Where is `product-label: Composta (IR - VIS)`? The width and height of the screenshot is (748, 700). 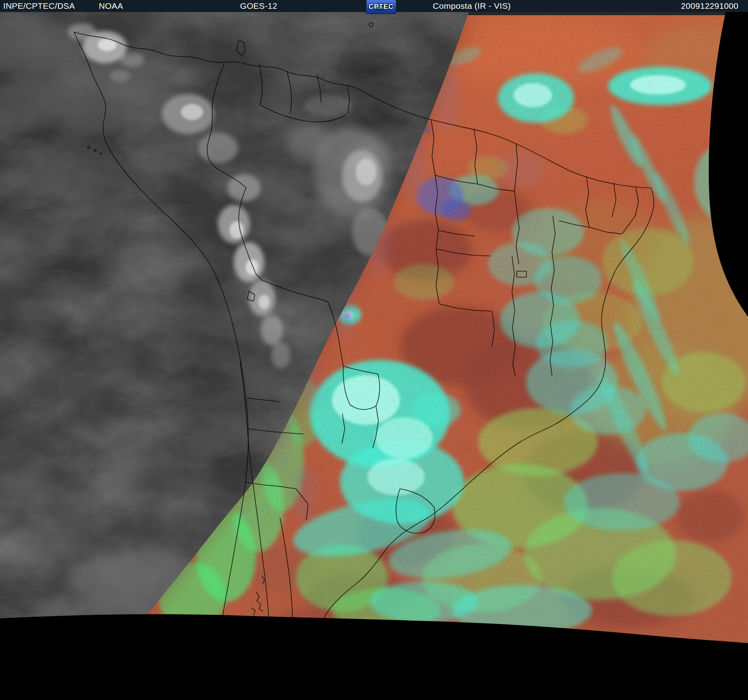
product-label: Composta (IR - VIS) is located at coordinates (472, 6).